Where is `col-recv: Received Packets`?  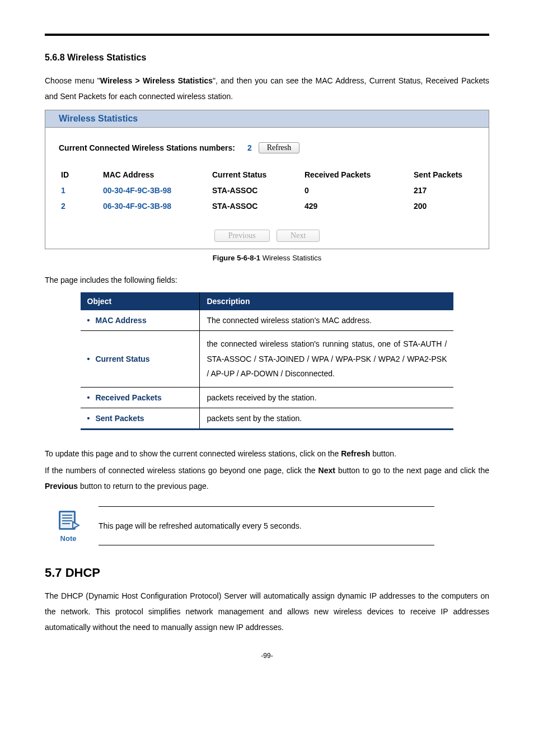 col-recv: Received Packets is located at coordinates (357, 175).